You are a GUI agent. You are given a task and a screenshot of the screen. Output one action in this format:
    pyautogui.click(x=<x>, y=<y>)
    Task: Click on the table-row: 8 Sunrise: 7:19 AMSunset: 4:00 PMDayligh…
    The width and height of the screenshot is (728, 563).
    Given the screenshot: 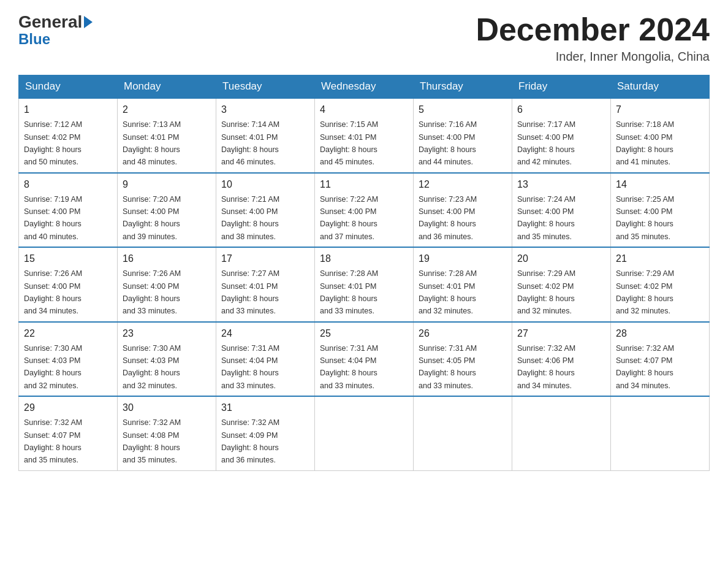 What is the action you would take?
    pyautogui.click(x=69, y=210)
    